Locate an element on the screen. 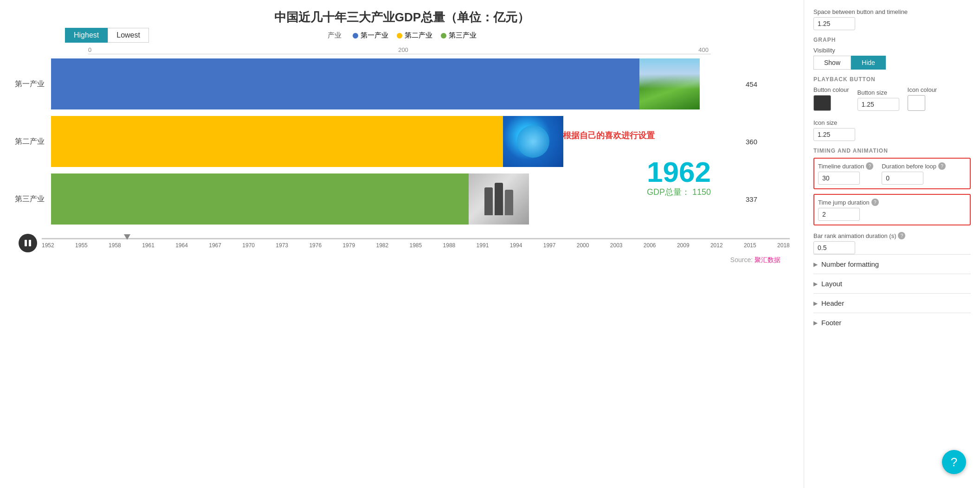 This screenshot has width=980, height=488. chart-title: 中国近几十年三大产业GDP总量（单位：亿元） is located at coordinates (402, 18).